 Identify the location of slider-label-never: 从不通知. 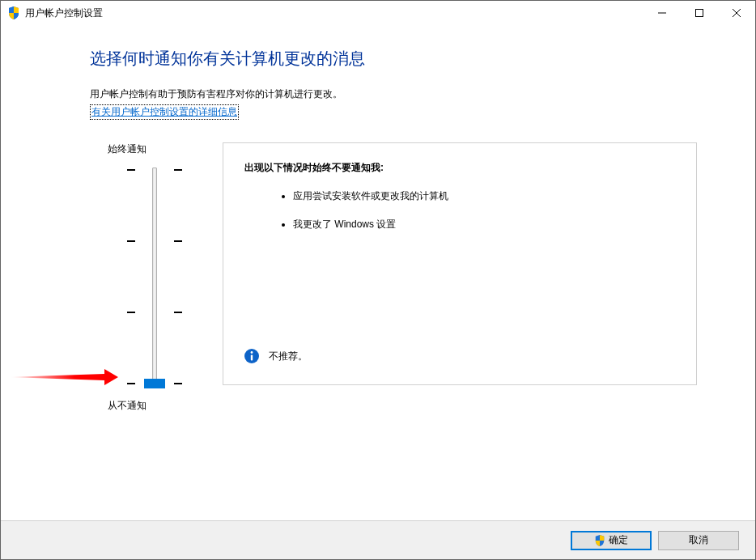
(164, 406).